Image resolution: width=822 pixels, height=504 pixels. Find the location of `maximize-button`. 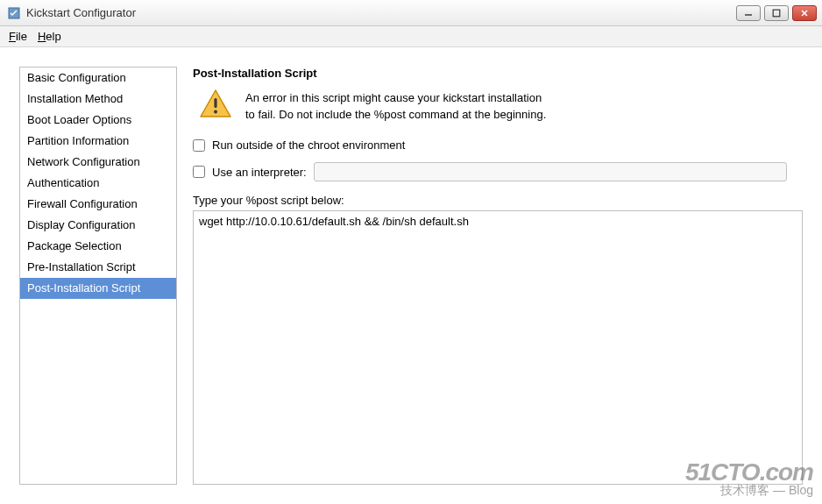

maximize-button is located at coordinates (776, 13).